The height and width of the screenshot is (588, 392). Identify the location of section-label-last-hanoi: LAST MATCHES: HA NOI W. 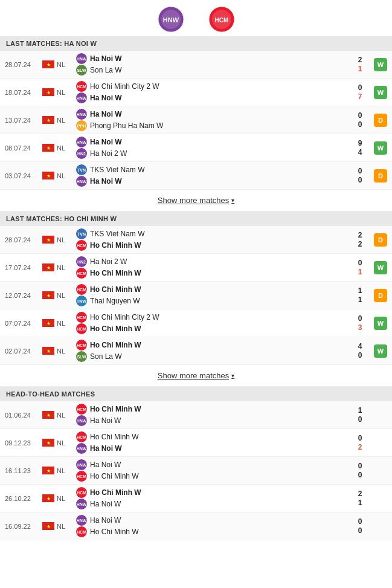
(196, 44).